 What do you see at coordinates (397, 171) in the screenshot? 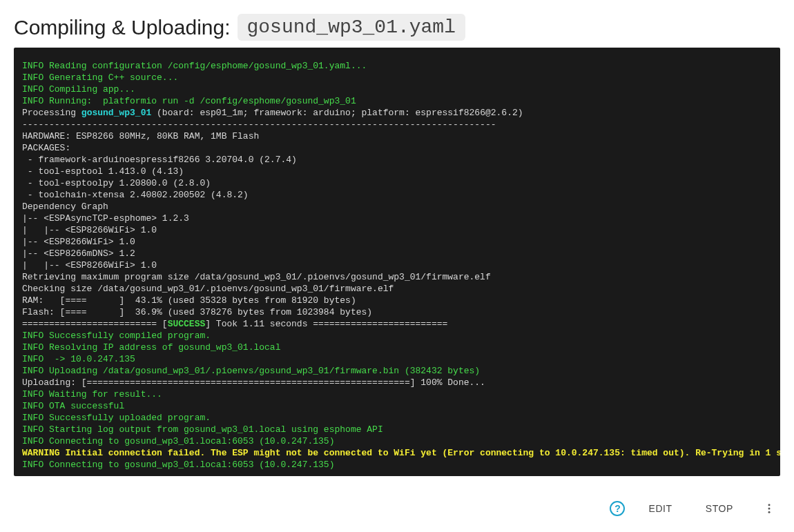
I see `log-line: - tool-esptool 1.413.0 (4.13)` at bounding box center [397, 171].